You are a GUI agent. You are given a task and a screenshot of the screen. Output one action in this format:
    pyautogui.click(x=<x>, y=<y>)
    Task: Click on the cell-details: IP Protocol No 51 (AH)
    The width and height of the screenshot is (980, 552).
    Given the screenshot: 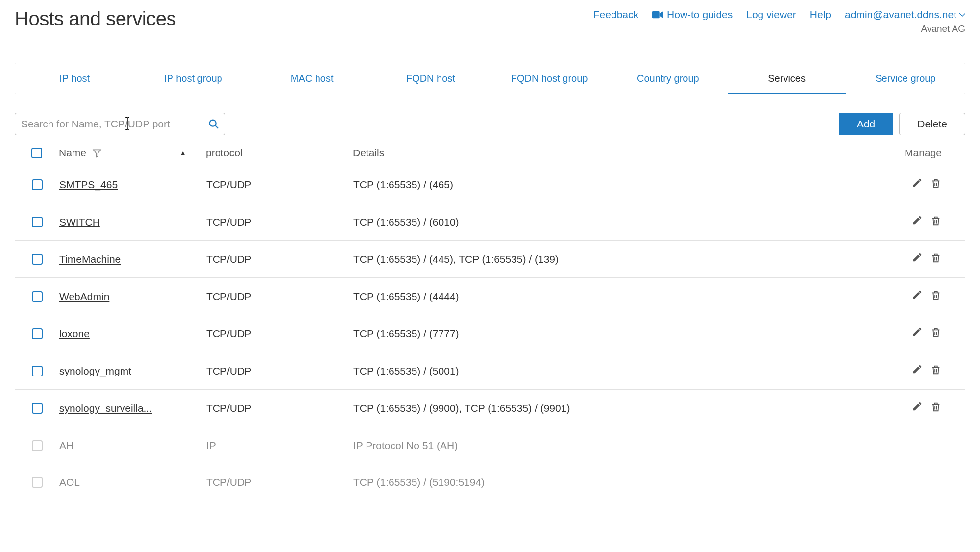 What is the action you would take?
    pyautogui.click(x=620, y=446)
    